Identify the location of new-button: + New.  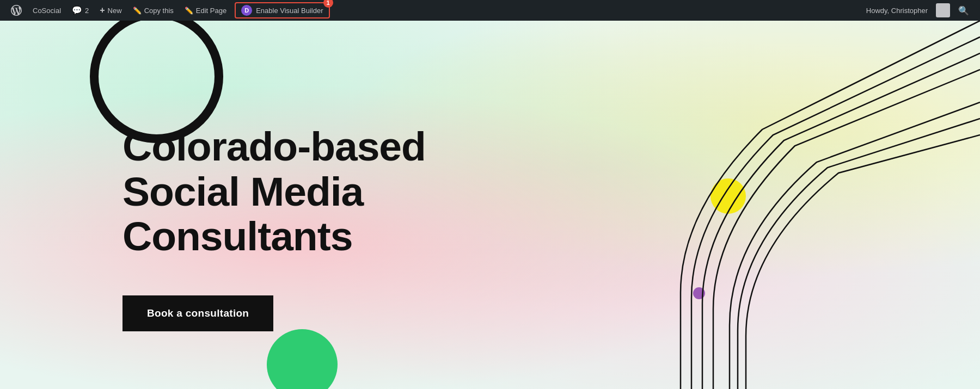
(111, 10).